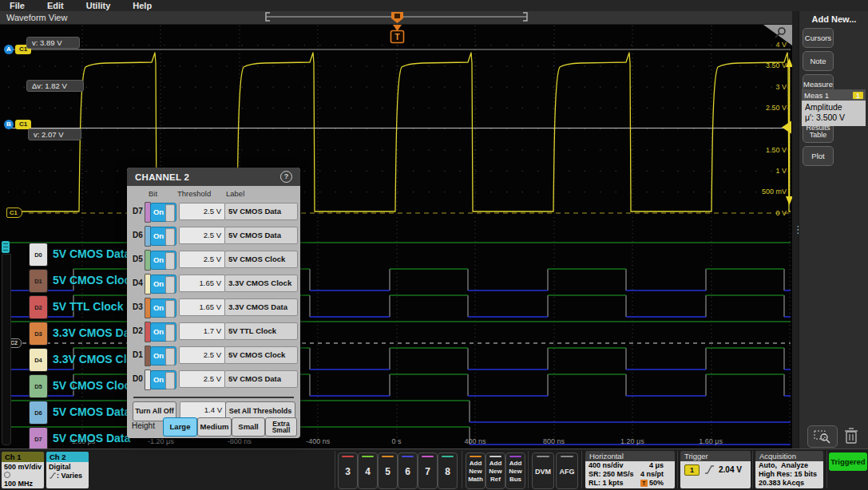 The image size is (868, 490). I want to click on bit-threshold-field: 1.7 V, so click(202, 331).